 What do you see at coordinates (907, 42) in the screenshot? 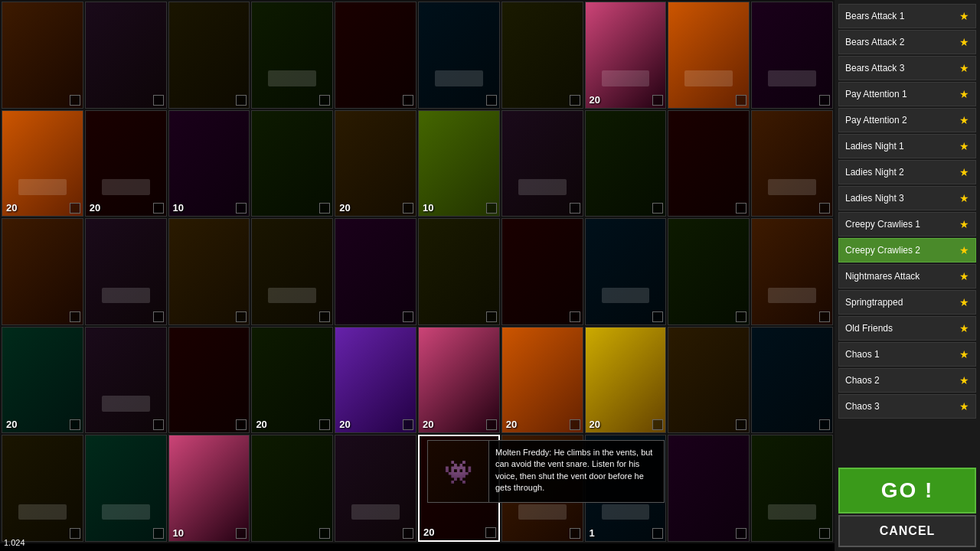
I see `playlist-item-bears-attack-2: Bears Attack 2★` at bounding box center [907, 42].